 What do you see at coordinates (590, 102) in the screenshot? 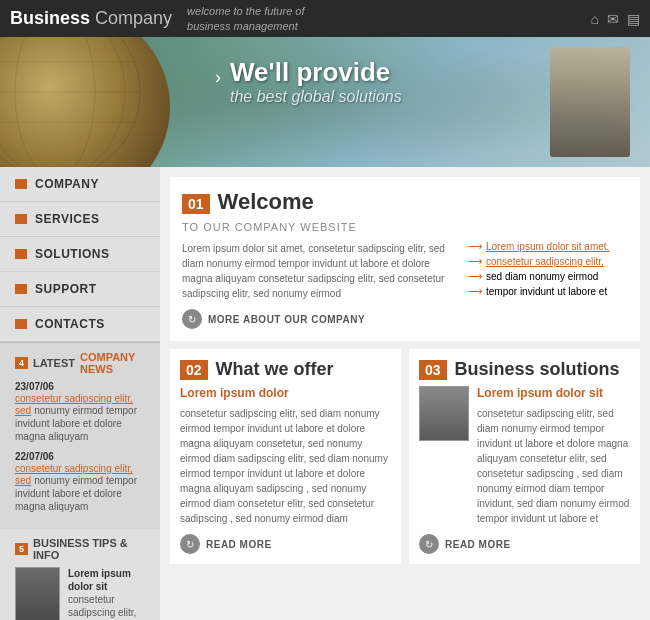
I see `hero-people-image` at bounding box center [590, 102].